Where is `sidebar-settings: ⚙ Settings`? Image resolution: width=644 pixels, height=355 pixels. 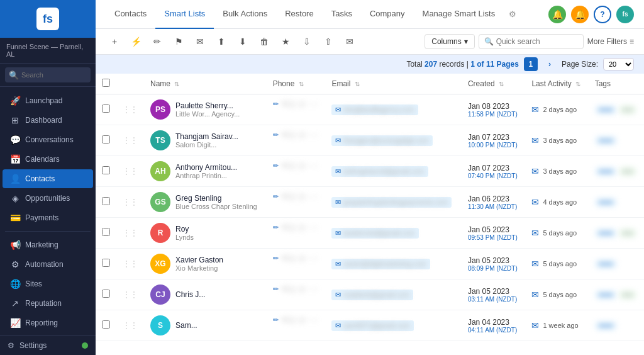 sidebar-settings: ⚙ Settings is located at coordinates (48, 345).